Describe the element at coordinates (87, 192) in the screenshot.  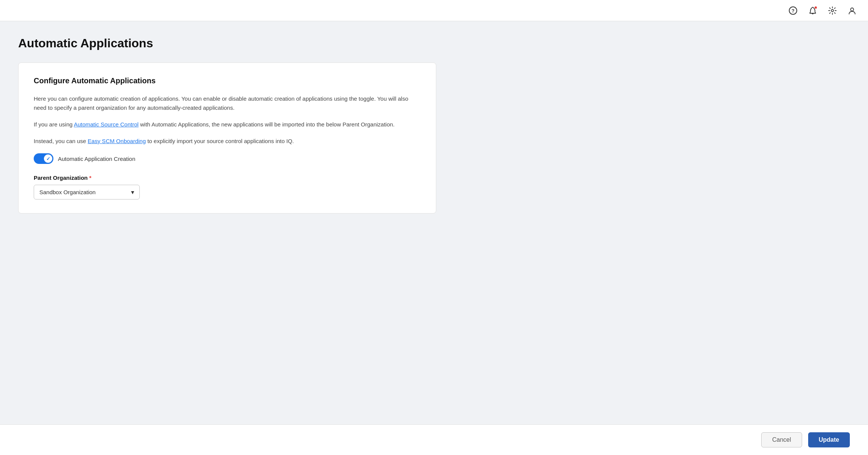
I see `parent-org-select: Sandbox Organization Root Organization` at that location.